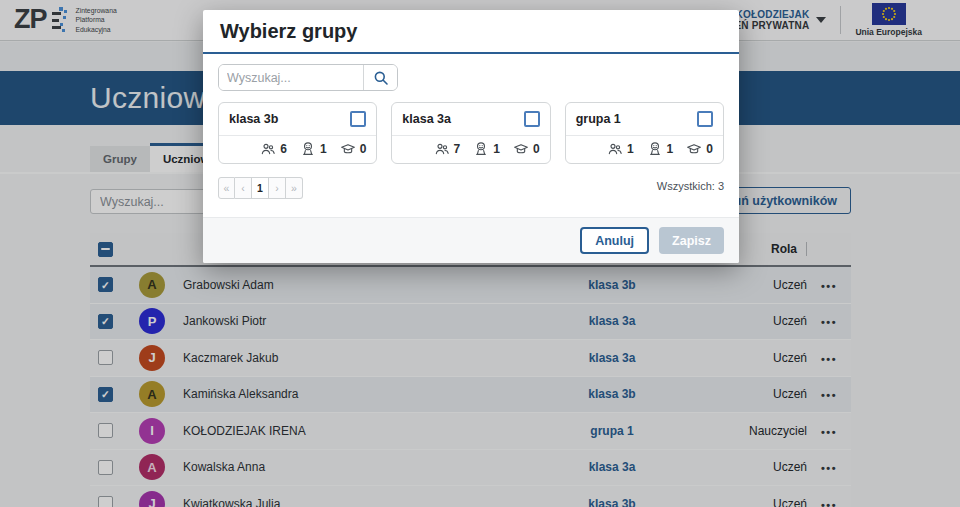  What do you see at coordinates (294, 188) in the screenshot?
I see `pagination-last-button: »` at bounding box center [294, 188].